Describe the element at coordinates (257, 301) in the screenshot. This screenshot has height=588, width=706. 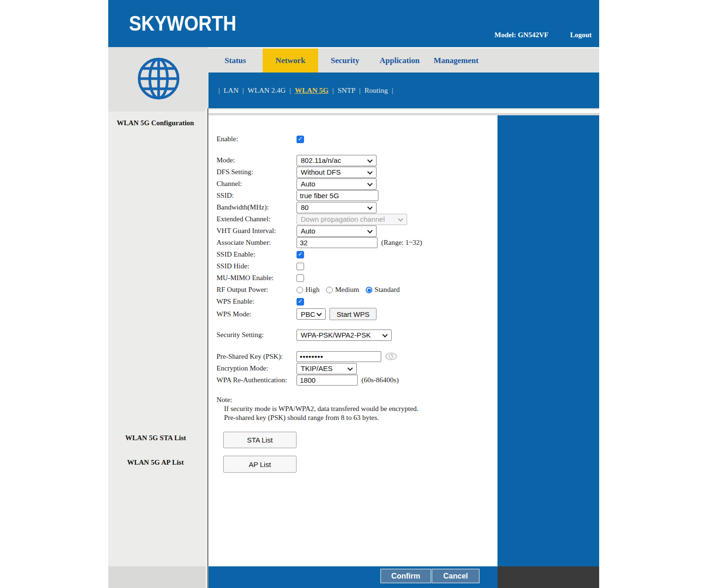
I see `wps-enable-label: WPS Enable:` at that location.